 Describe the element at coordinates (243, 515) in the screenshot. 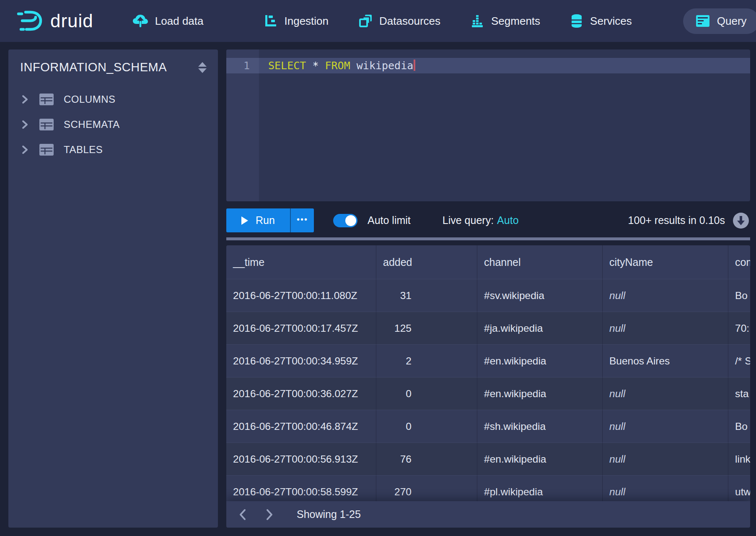

I see `prev-page-button` at that location.